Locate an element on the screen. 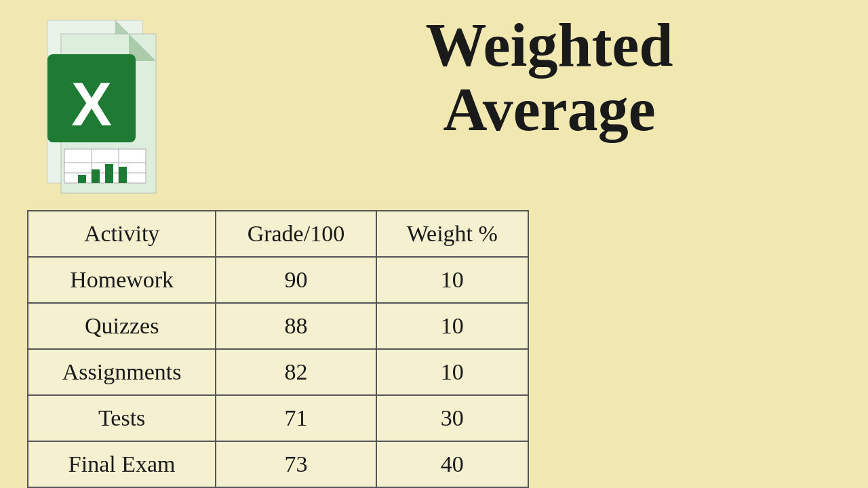  cell-grade: 82 is located at coordinates (296, 372).